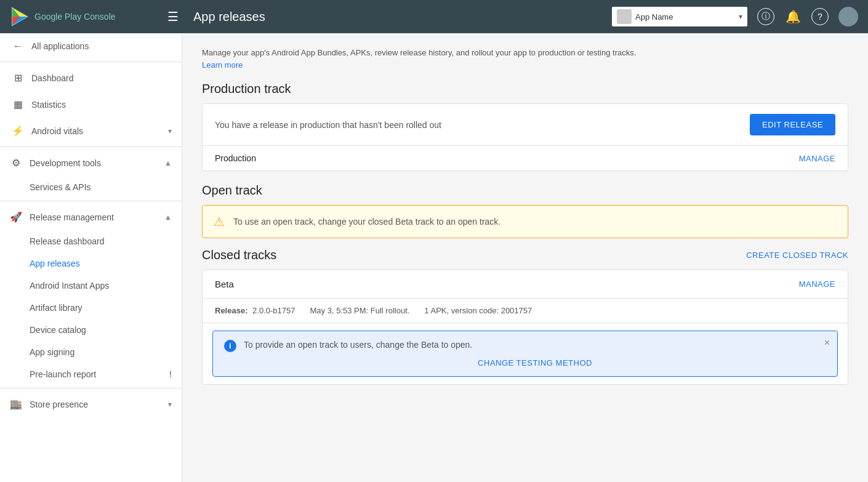 This screenshot has height=482, width=868. Describe the element at coordinates (18, 105) in the screenshot. I see `statistics-icon: ▦` at that location.